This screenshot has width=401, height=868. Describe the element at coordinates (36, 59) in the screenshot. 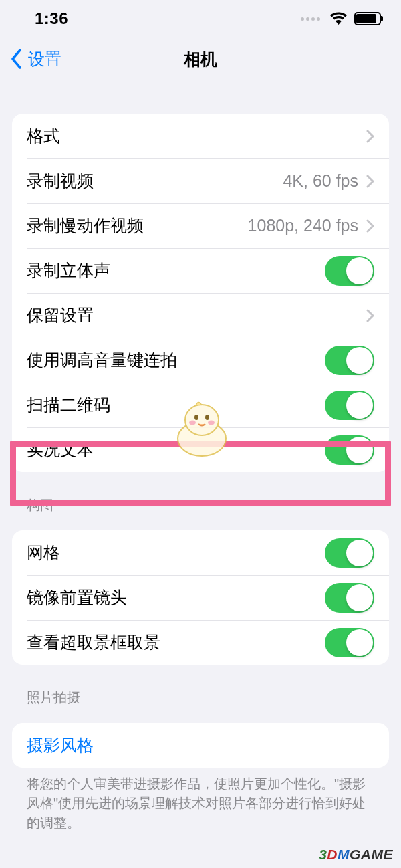

I see `back-button: 设置` at that location.